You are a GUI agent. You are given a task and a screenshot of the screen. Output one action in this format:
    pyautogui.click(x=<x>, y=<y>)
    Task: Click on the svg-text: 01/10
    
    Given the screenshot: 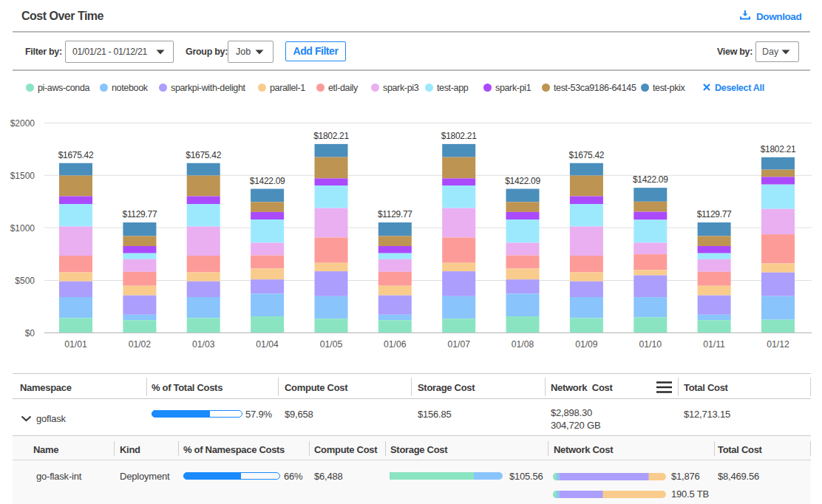 What is the action you would take?
    pyautogui.click(x=651, y=344)
    